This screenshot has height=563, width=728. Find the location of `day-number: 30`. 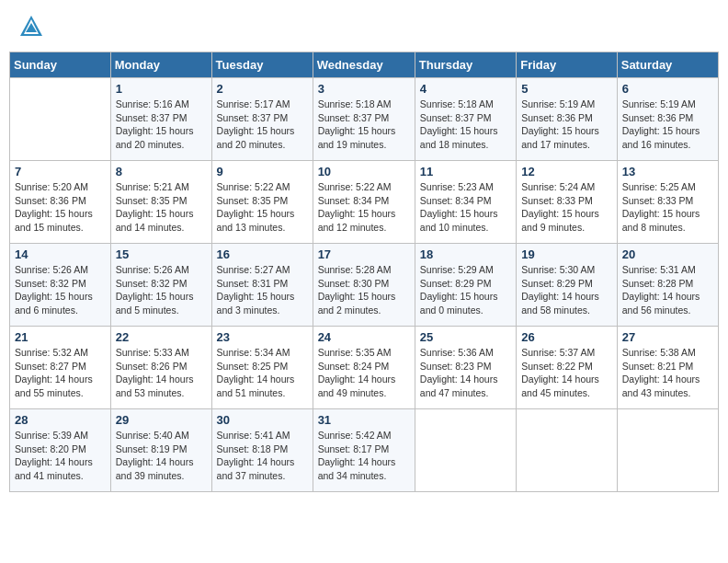

day-number: 30 is located at coordinates (263, 419).